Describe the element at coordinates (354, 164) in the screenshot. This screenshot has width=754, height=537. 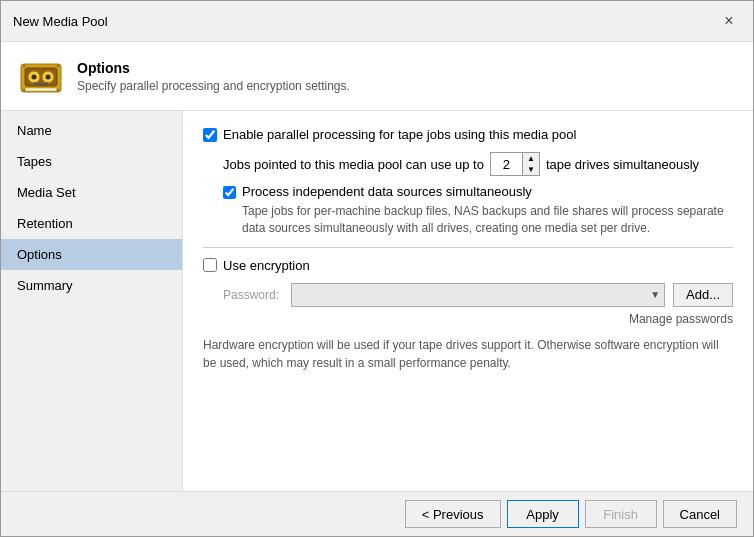
I see `drives-prefix-text: Jobs pointed to this media pool can use …` at that location.